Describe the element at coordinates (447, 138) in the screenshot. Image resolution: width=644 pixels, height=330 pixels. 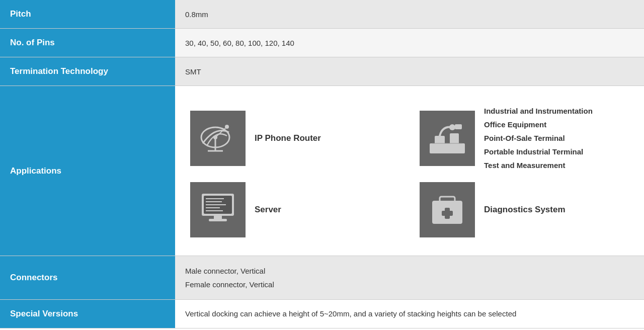
I see `industrial-icon` at that location.